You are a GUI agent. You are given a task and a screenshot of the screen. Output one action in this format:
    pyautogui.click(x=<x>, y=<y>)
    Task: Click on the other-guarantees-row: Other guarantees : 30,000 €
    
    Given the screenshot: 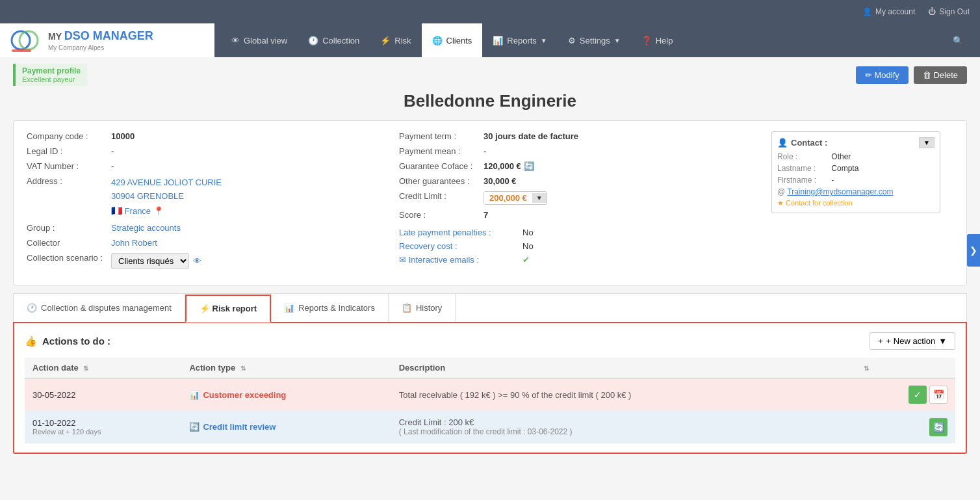 What is the action you would take?
    pyautogui.click(x=578, y=181)
    